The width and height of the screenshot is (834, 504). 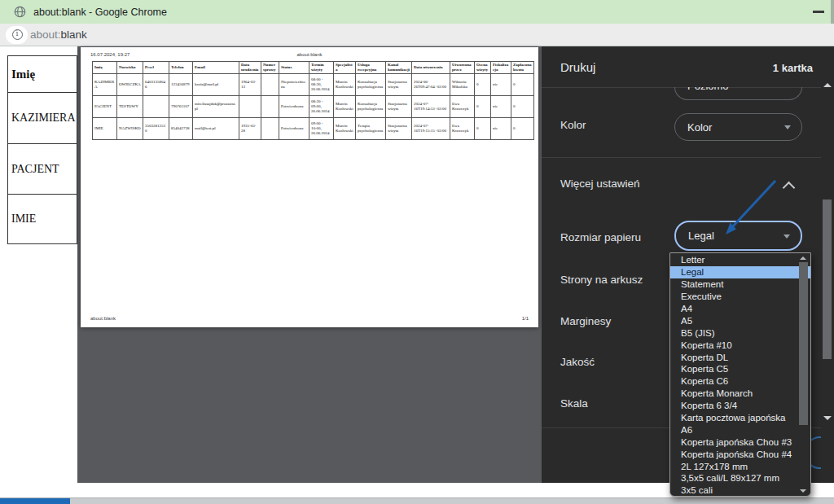 What do you see at coordinates (740, 296) in the screenshot?
I see `paper-size-option: Executive` at bounding box center [740, 296].